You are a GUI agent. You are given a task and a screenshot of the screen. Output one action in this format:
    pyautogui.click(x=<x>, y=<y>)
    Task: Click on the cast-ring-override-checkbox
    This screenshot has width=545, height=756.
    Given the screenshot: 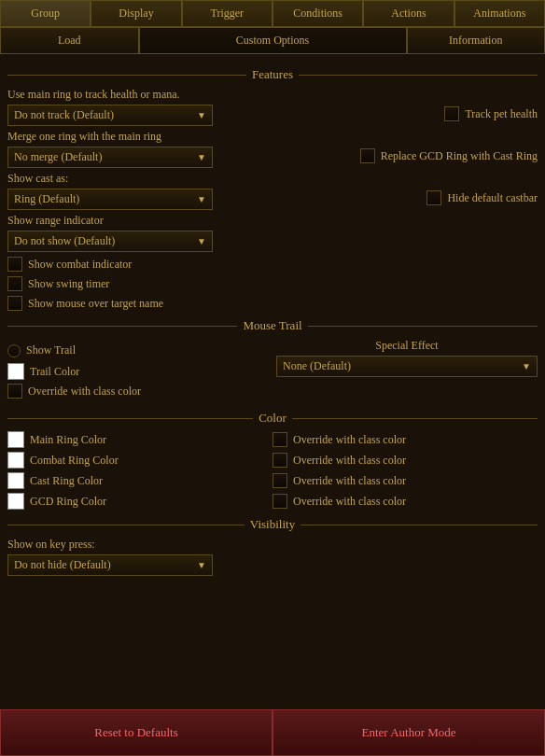 What is the action you would take?
    pyautogui.click(x=280, y=481)
    